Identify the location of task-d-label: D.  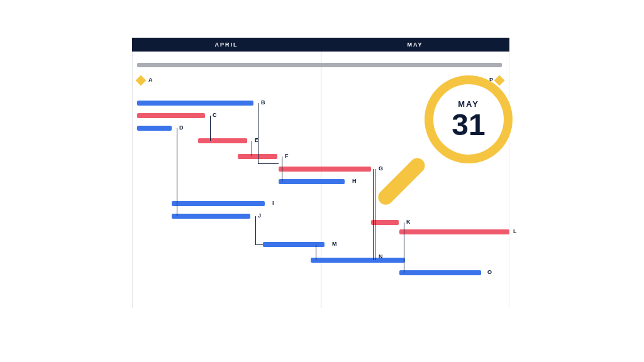
(181, 128).